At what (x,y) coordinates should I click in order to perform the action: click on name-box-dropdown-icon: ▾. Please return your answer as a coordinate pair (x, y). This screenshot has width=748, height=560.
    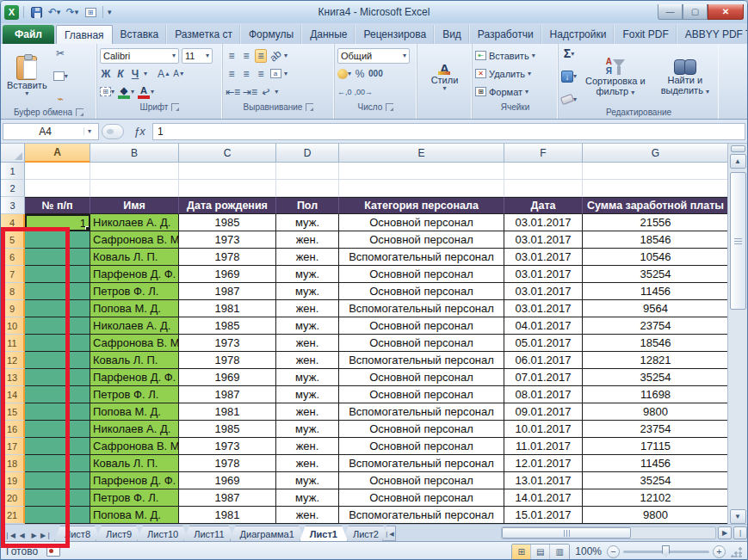
    Looking at the image, I should click on (90, 131).